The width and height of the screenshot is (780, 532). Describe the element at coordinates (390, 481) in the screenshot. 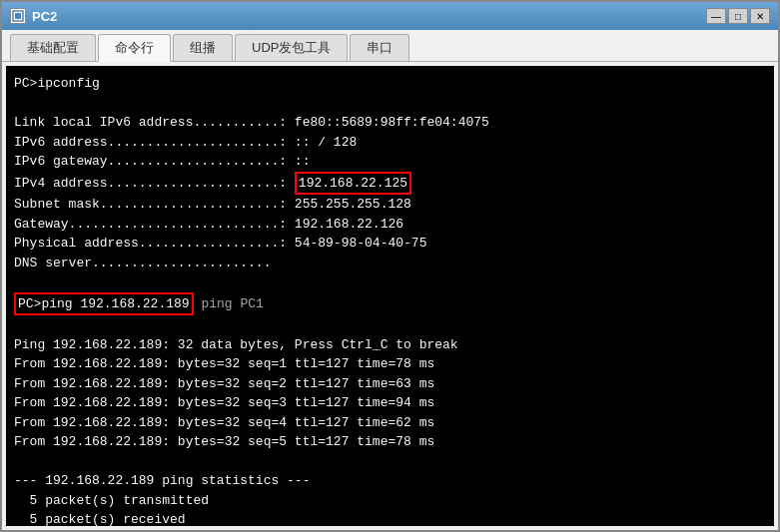

I see `terminal-line: --- 192.168.22.189 ping statistics ---` at that location.